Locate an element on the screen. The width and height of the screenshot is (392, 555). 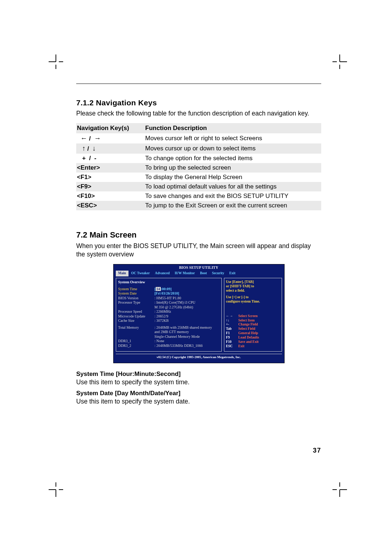
nav-desc-7: To jump to the Exit Screen or exit the c… is located at coordinates (233, 206).